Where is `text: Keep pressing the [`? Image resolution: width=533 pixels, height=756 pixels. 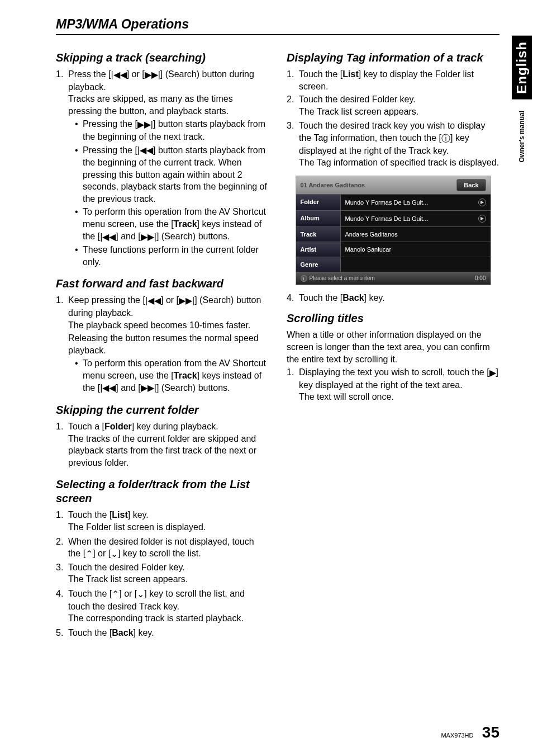
text: Keep pressing the [ is located at coordinates (107, 300).